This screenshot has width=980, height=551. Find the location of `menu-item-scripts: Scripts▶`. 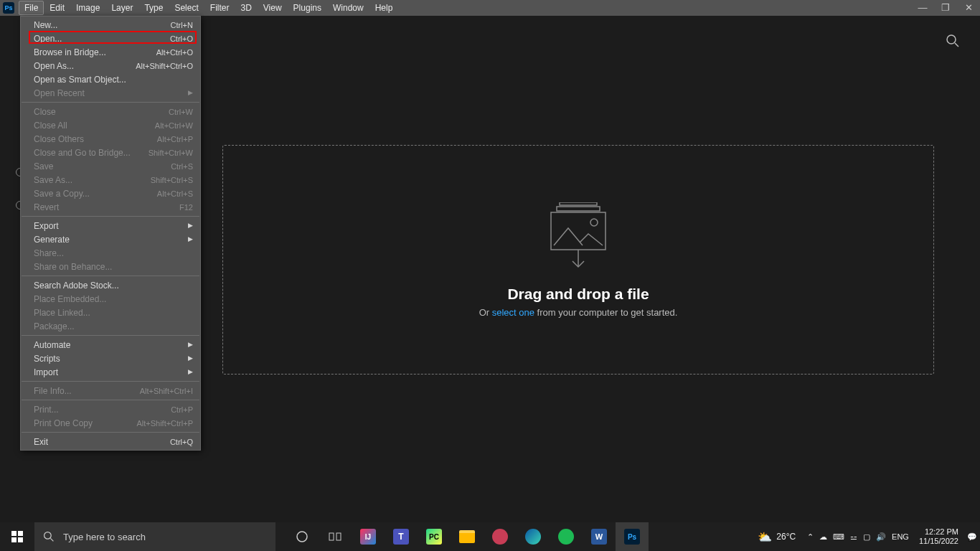

menu-item-scripts: Scripts▶ is located at coordinates (110, 359).